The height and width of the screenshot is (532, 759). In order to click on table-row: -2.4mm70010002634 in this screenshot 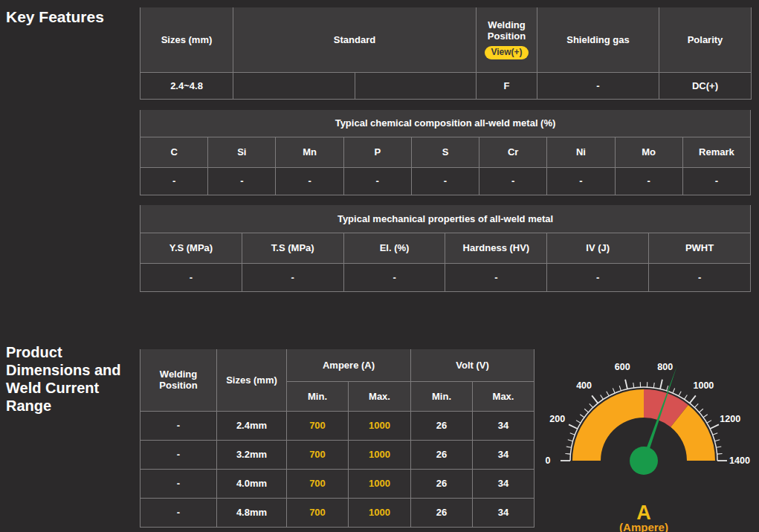, I will do `click(337, 425)`.